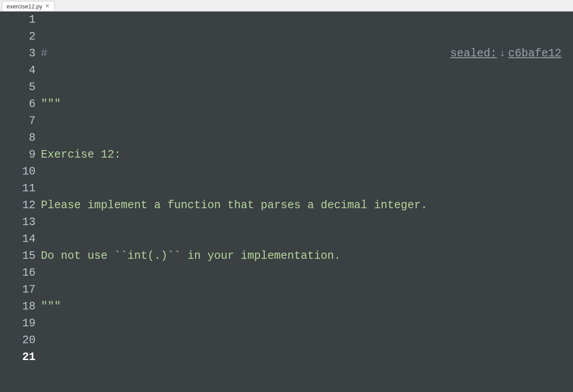 This screenshot has height=392, width=573. Describe the element at coordinates (20, 155) in the screenshot. I see `line-number: 9` at that location.